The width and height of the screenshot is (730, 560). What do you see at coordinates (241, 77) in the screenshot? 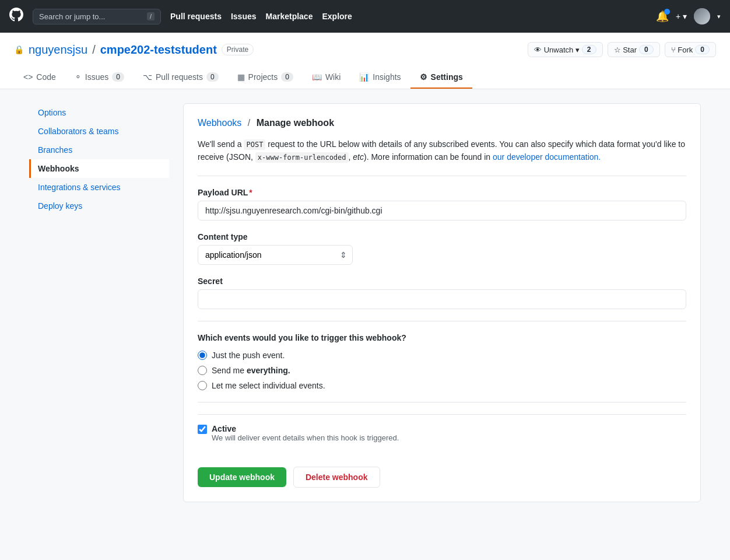
I see `projects-icon: ▦` at bounding box center [241, 77].